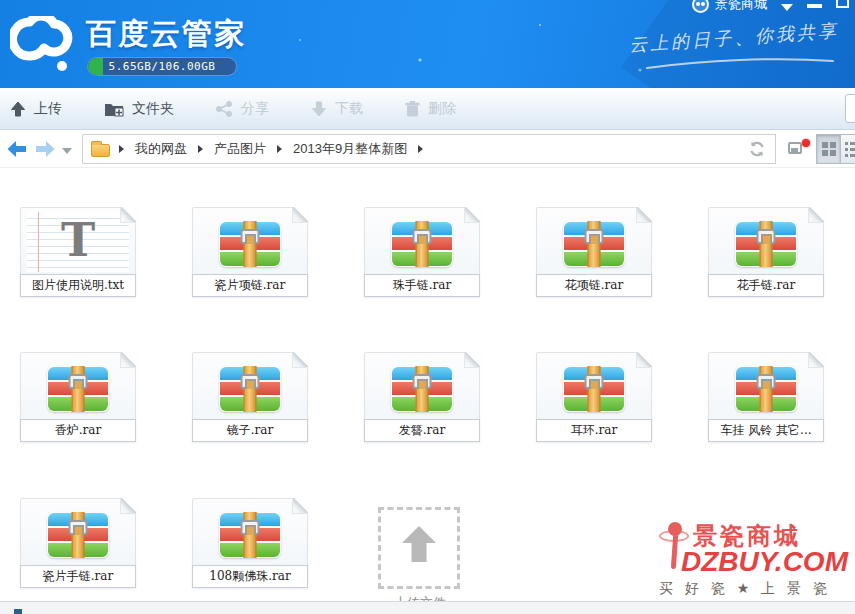 The width and height of the screenshot is (855, 614). Describe the element at coordinates (48, 109) in the screenshot. I see `upload-button-label: 上传` at that location.